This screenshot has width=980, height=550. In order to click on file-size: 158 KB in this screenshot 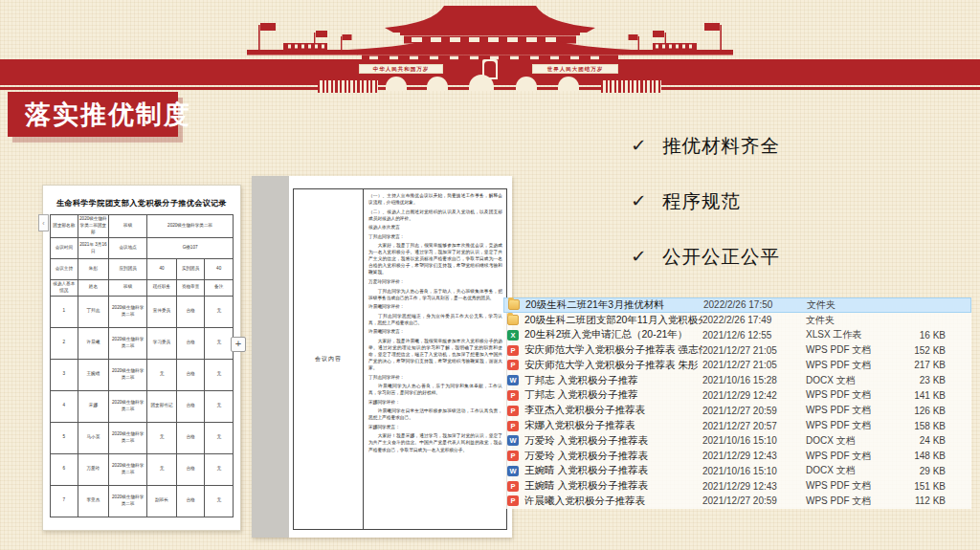, I will do `click(938, 427)`.